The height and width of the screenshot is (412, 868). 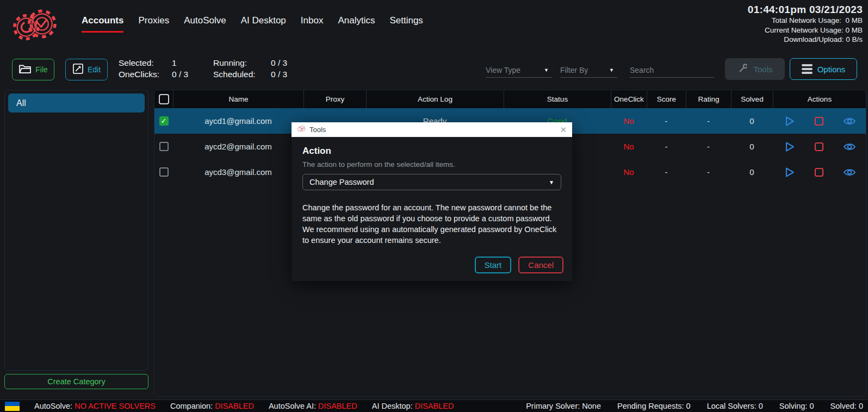 What do you see at coordinates (102, 24) in the screenshot?
I see `nav-accounts: Accounts` at bounding box center [102, 24].